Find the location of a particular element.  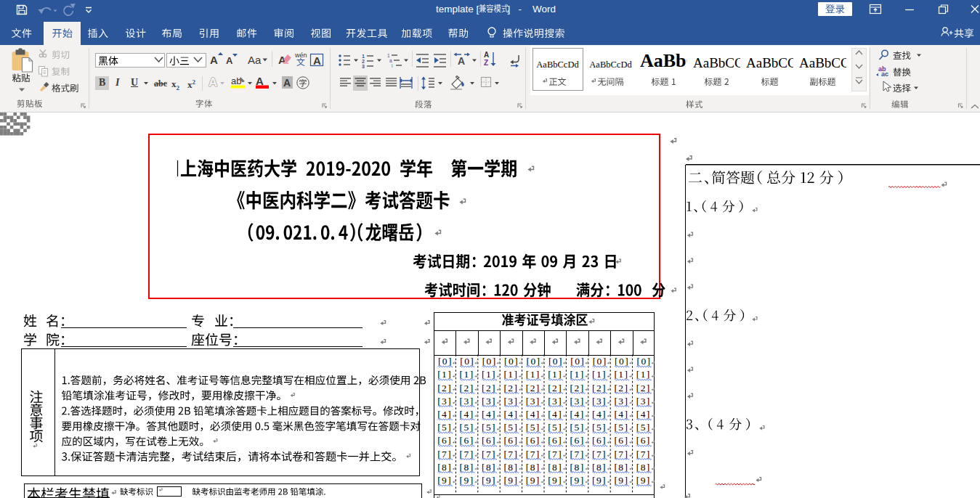

svg-text: 2 is located at coordinates (363, 61).